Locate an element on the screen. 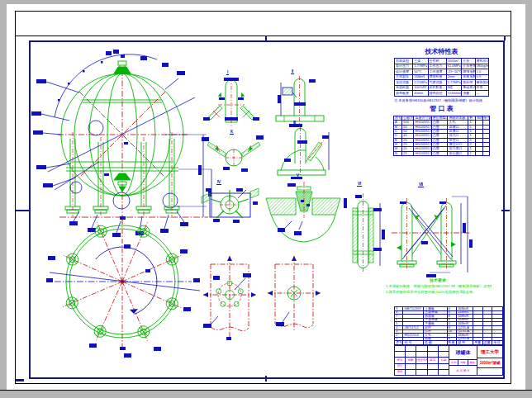  view-label-K: K is located at coordinates (231, 132).